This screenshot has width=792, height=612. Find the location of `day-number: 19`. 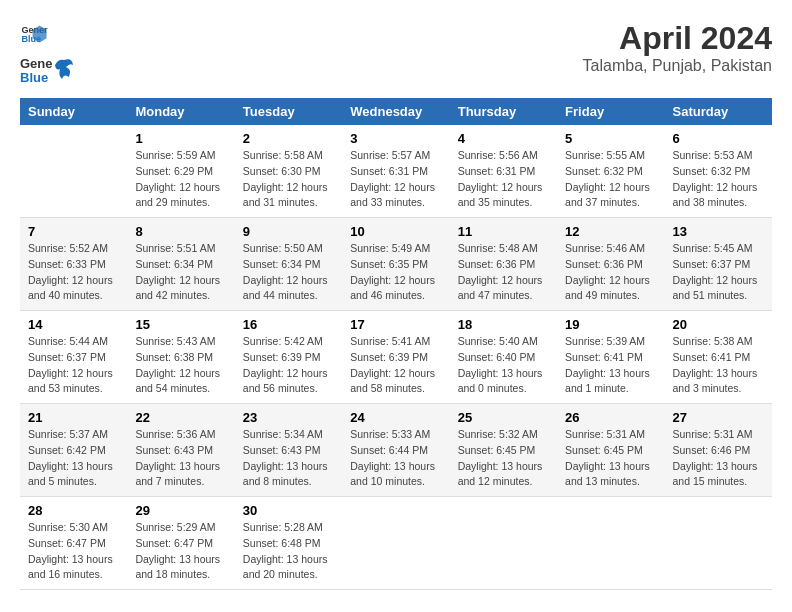

day-number: 19 is located at coordinates (610, 324).